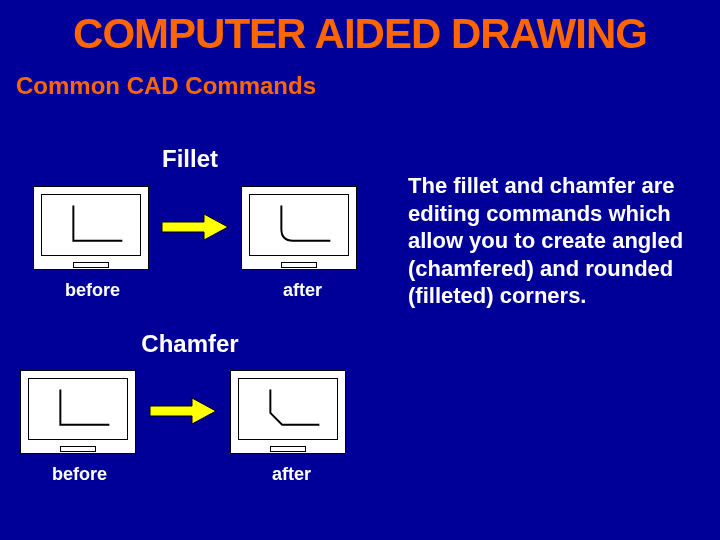 The width and height of the screenshot is (720, 540). I want to click on monitor-fillet-before, so click(91, 228).